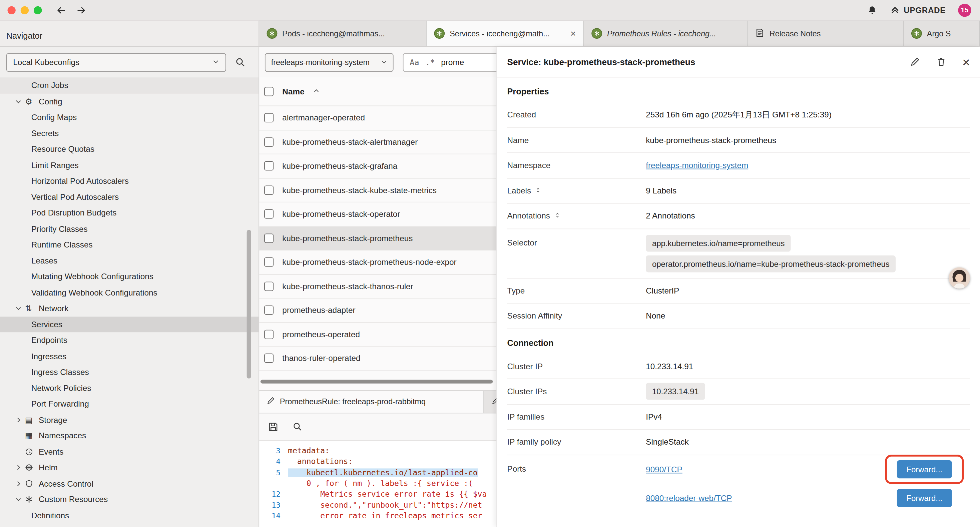 The height and width of the screenshot is (527, 980). Describe the element at coordinates (129, 404) in the screenshot. I see `sidebar-item-port-forwarding: Port Forwarding` at that location.